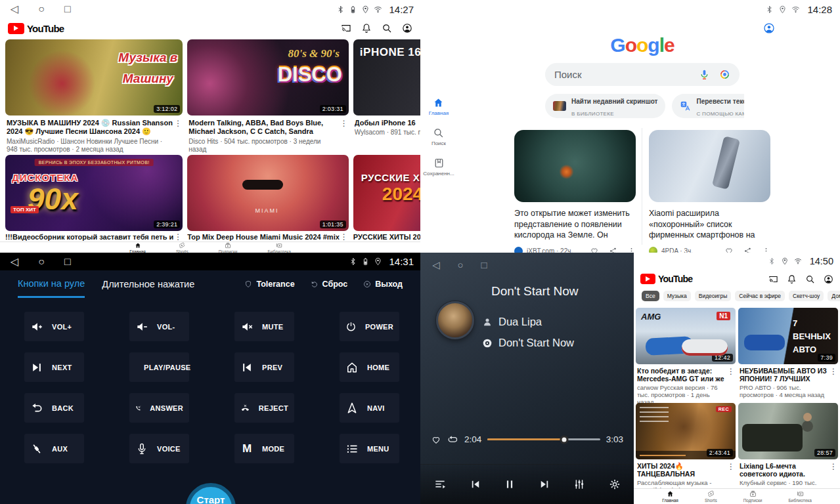 This screenshot has width=840, height=504. Describe the element at coordinates (387, 97) in the screenshot. I see `video-card: iPHONE 16 14:11 Добыл iPhone 16 Wylsacom…` at that location.